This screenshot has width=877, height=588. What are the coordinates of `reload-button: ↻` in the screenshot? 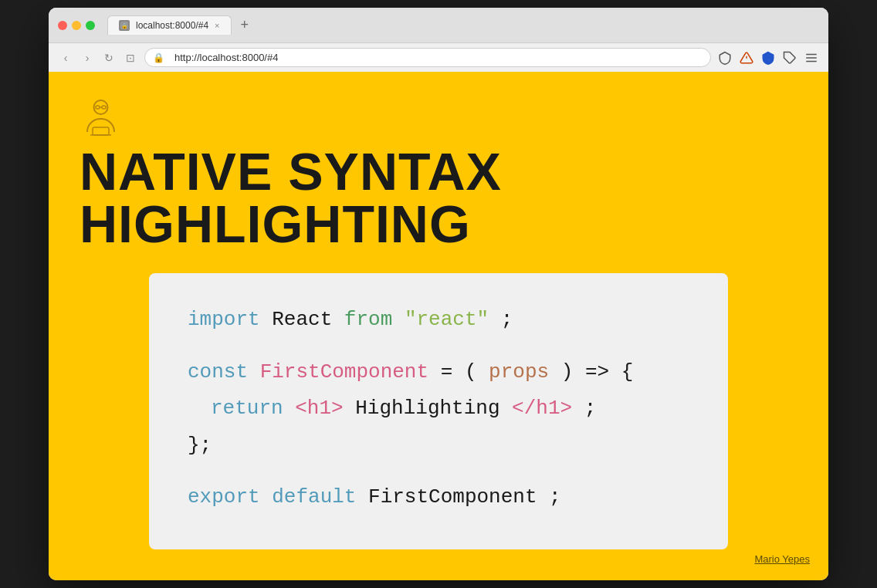 It's located at (109, 58).